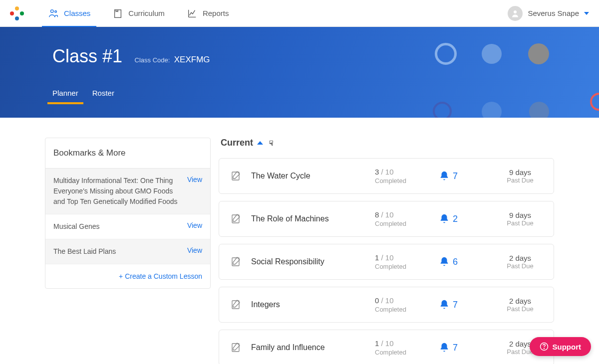  What do you see at coordinates (561, 347) in the screenshot?
I see `support-button: Support` at bounding box center [561, 347].